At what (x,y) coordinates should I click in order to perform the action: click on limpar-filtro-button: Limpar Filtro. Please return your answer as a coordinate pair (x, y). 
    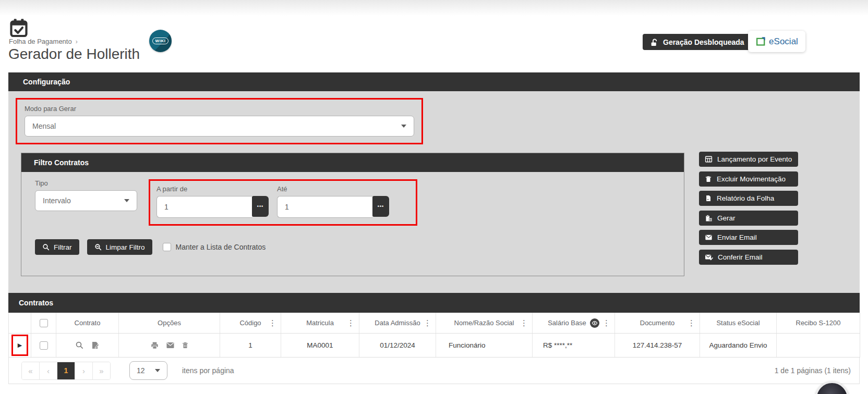
    Looking at the image, I should click on (120, 247).